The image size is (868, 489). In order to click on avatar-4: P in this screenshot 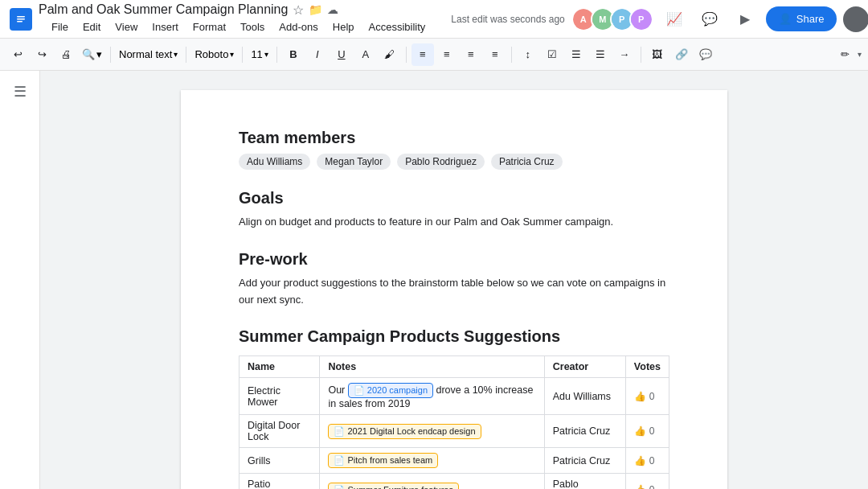, I will do `click(641, 19)`.